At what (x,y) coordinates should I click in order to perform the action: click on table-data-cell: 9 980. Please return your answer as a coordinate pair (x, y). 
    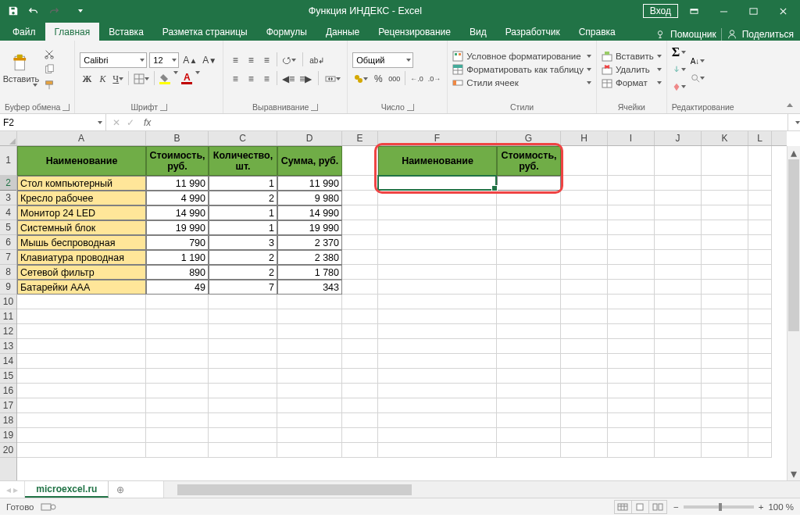
    Looking at the image, I should click on (309, 198).